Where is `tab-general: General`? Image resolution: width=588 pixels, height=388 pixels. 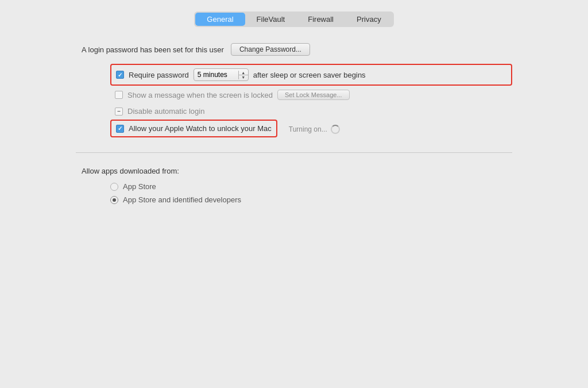
tab-general: General is located at coordinates (220, 20).